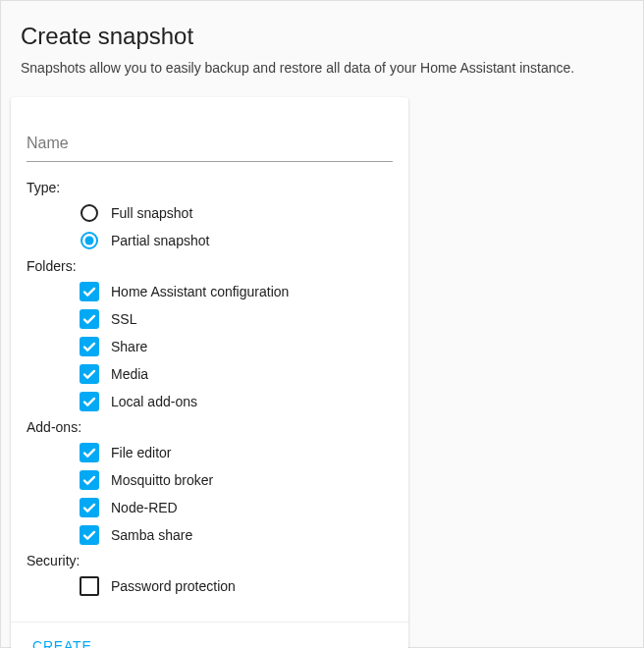 The height and width of the screenshot is (648, 644). What do you see at coordinates (236, 586) in the screenshot?
I see `security-item-password: Password protection` at bounding box center [236, 586].